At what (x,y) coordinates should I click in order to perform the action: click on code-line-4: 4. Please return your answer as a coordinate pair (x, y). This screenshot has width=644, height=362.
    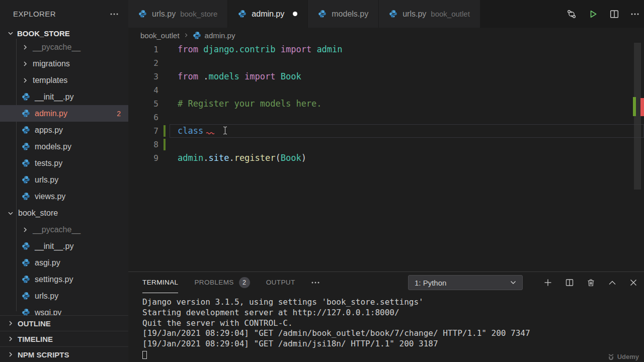
    Looking at the image, I should click on (386, 90).